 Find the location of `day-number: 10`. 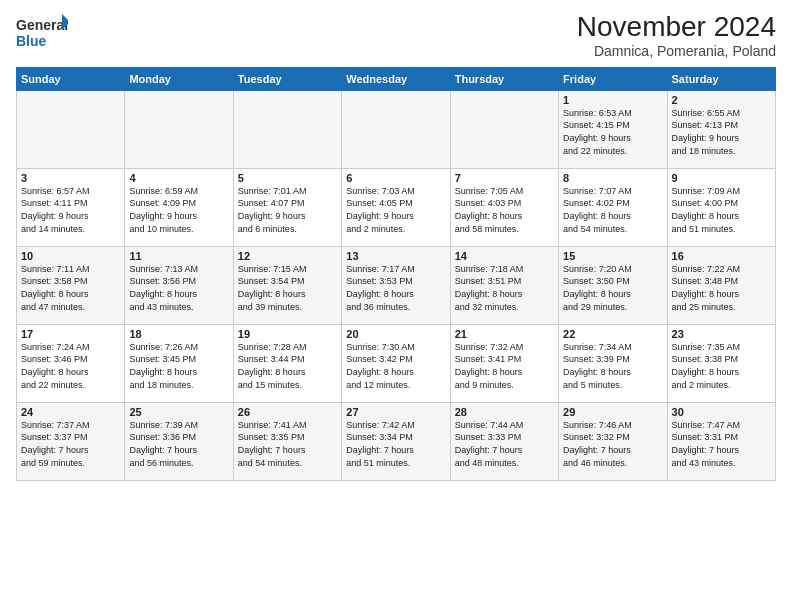

day-number: 10 is located at coordinates (70, 256).